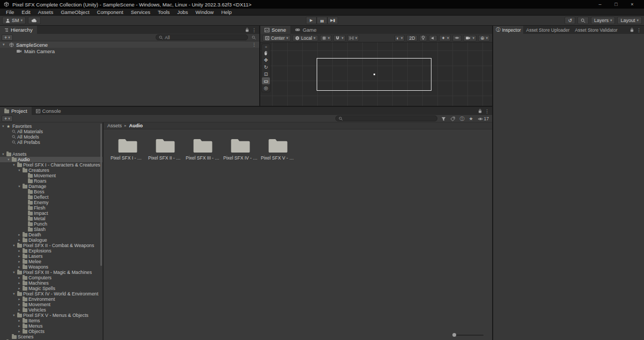 The width and height of the screenshot is (644, 340). Describe the element at coordinates (52, 165) in the screenshot. I see `tree-item: Pixel SFX I - Characters & Creatures` at that location.